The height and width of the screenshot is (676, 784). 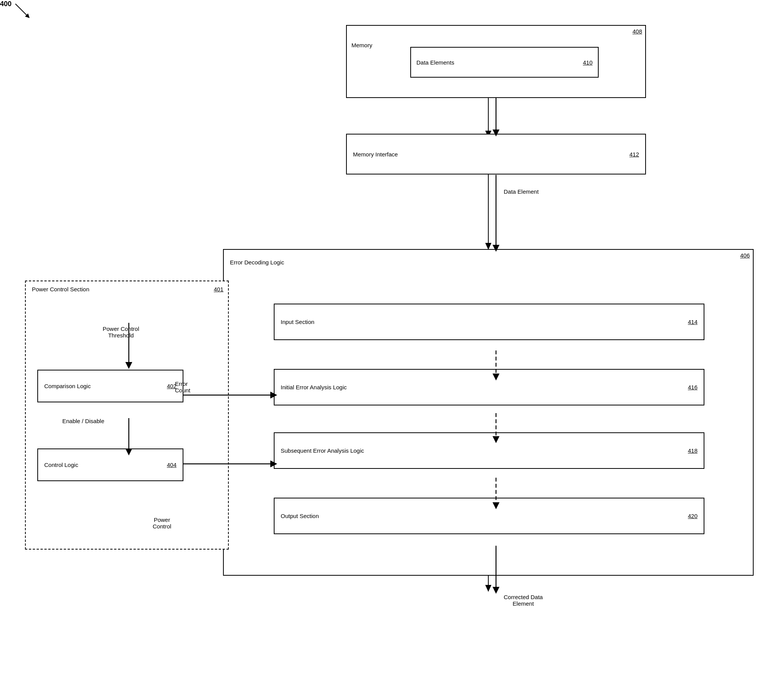 What do you see at coordinates (496, 154) in the screenshot?
I see `memory-interface-box: Memory Interface 412` at bounding box center [496, 154].